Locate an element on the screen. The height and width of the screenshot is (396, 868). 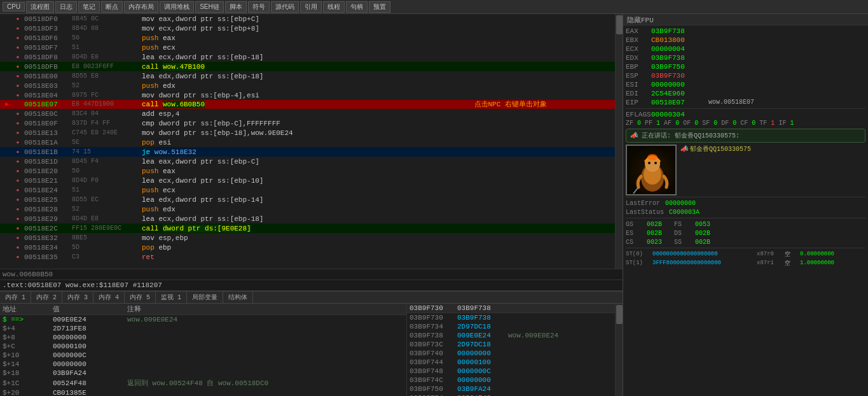
hex-val: 00524F48 is located at coordinates (480, 395).